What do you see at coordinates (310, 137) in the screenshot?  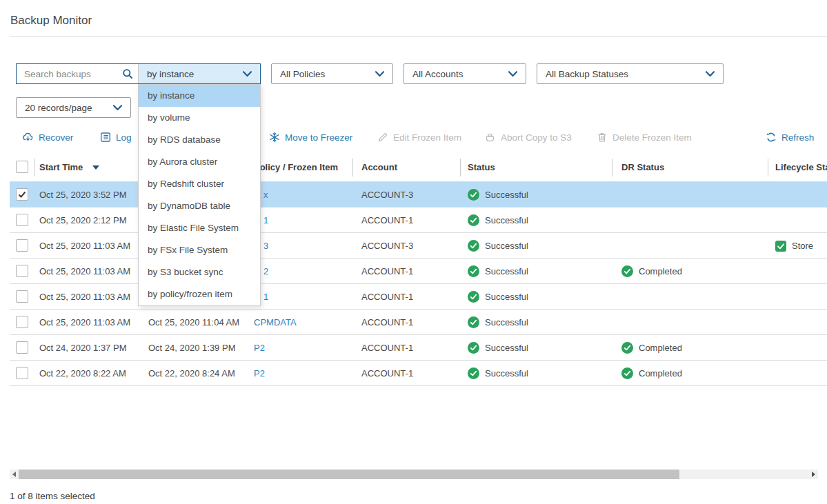 I see `move-to-freezer-button: Move to Freezer` at bounding box center [310, 137].